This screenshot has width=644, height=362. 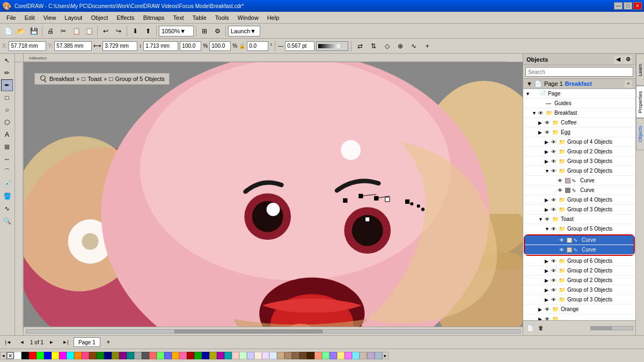 What do you see at coordinates (541, 328) in the screenshot?
I see `delete-layer-btn: 🗑` at bounding box center [541, 328].